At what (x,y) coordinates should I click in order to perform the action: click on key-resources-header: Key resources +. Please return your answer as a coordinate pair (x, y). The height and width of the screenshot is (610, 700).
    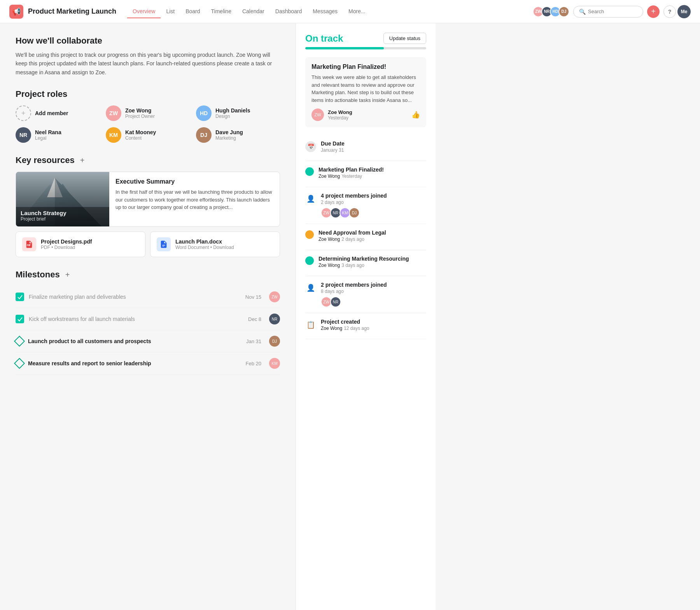
    Looking at the image, I should click on (148, 160).